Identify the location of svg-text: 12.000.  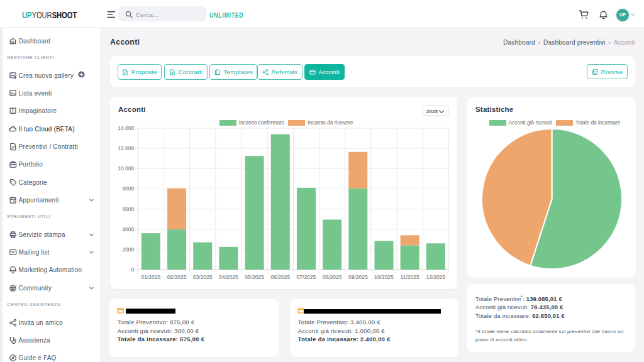
(126, 148).